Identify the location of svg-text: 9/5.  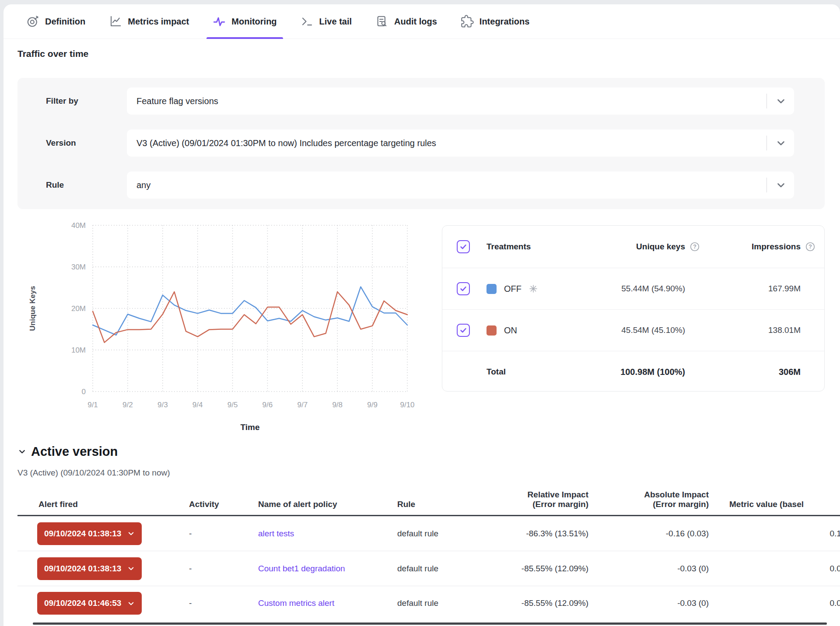
(233, 405).